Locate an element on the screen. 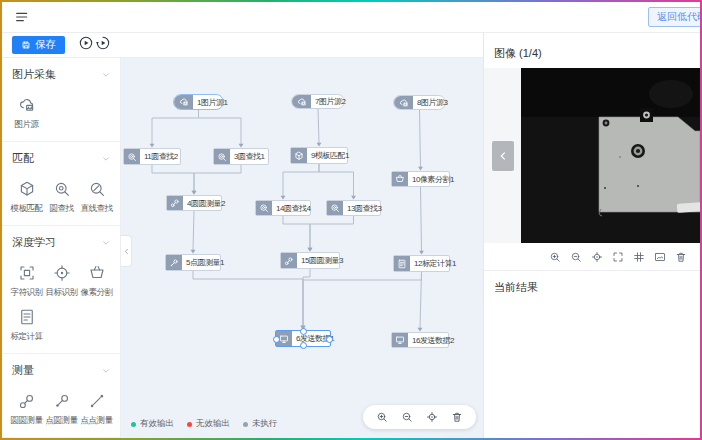  trash-icon is located at coordinates (681, 257).